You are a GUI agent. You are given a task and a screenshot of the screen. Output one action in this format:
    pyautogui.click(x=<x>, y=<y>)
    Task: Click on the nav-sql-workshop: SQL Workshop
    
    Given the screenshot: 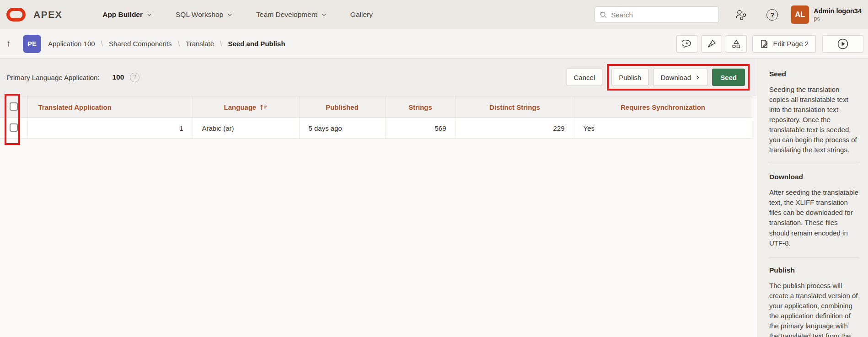 What is the action you would take?
    pyautogui.click(x=204, y=15)
    